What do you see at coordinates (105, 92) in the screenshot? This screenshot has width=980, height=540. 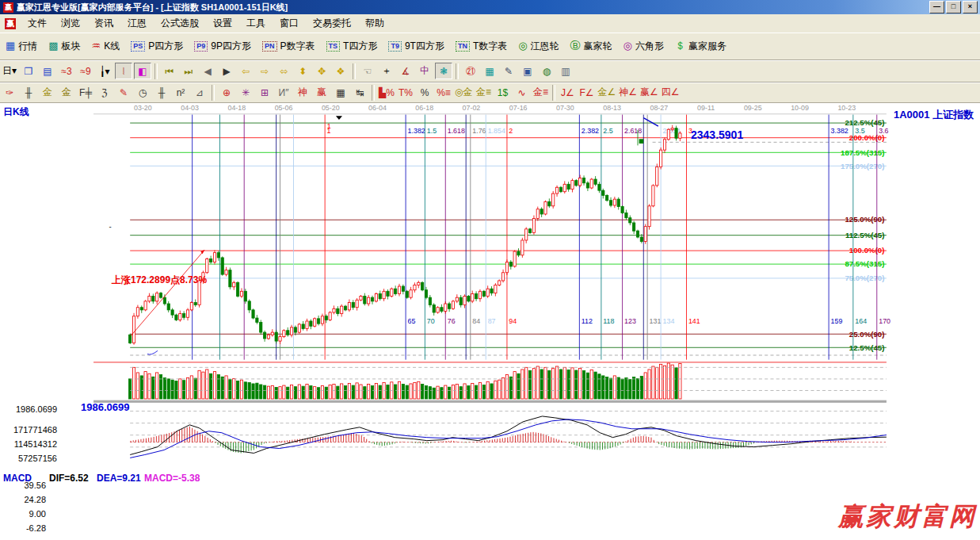 I see `spiral-ruler-icon: ℨ` at bounding box center [105, 92].